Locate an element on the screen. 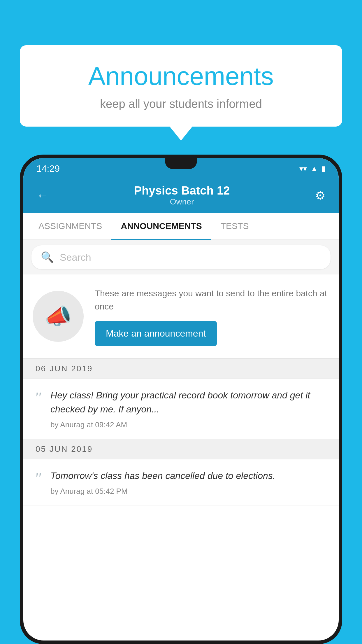  announcement-text-1: Hey class! Bring your practical record b… is located at coordinates (189, 402).